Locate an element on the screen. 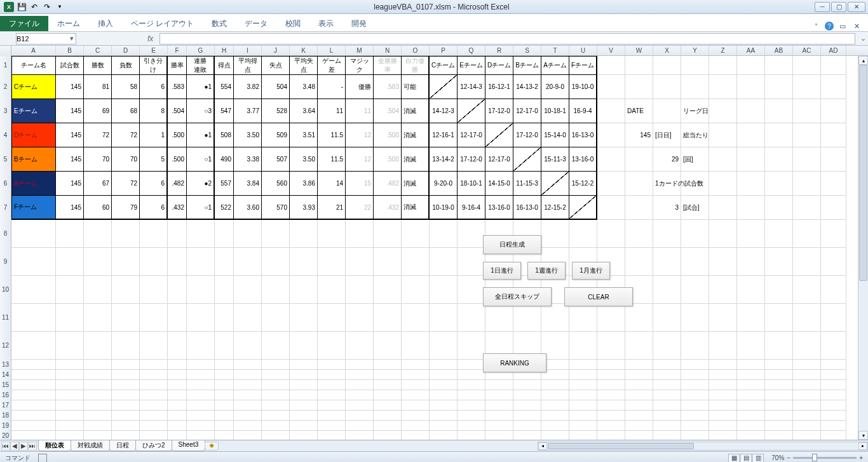 This screenshot has width=868, height=462. cell: 20-9-0 is located at coordinates (555, 87).